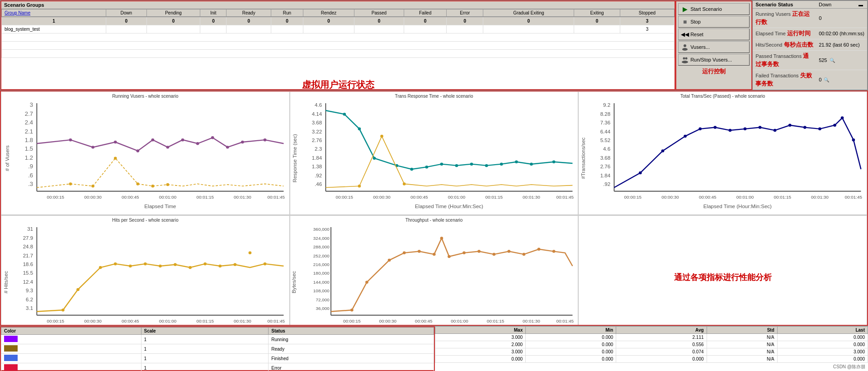 Image resolution: width=868 pixels, height=371 pixels. What do you see at coordinates (481, 330) in the screenshot?
I see `stats-col-max: Max` at bounding box center [481, 330].